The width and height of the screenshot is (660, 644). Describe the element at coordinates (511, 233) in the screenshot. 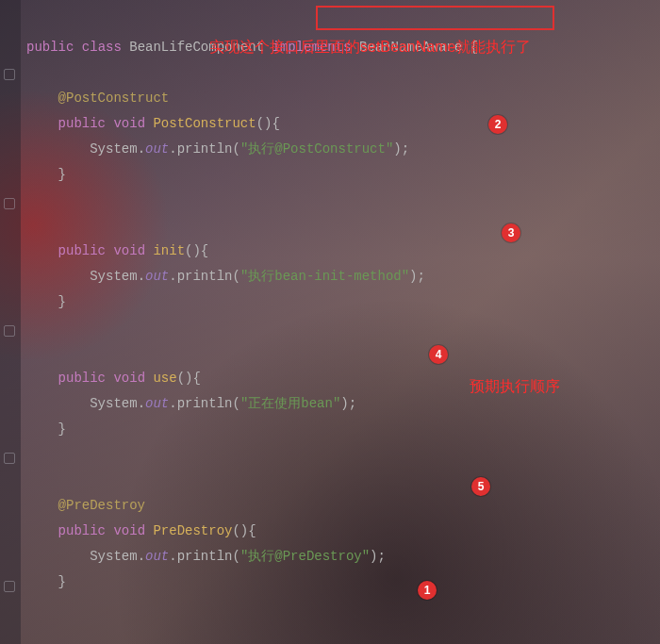

I see `badge-3: 3` at that location.